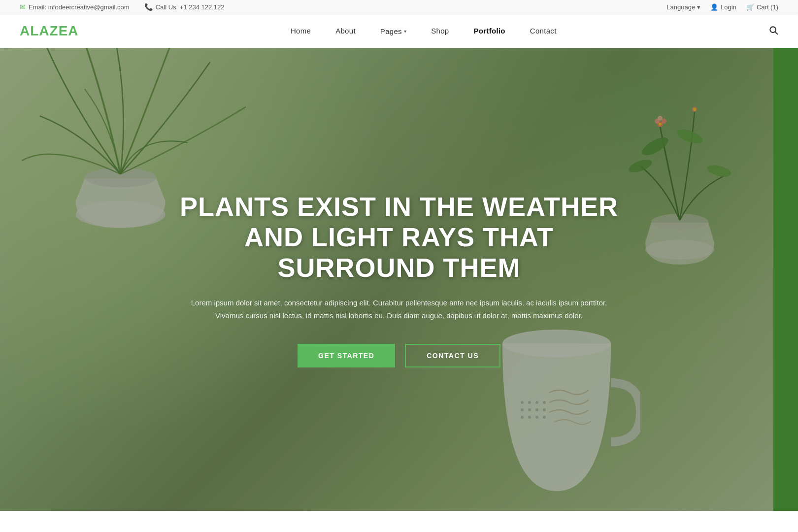 This screenshot has width=798, height=532. What do you see at coordinates (399, 31) in the screenshot?
I see `navbar: ALAZEA Home About Pages ▾ Shop Portfolio…` at bounding box center [399, 31].